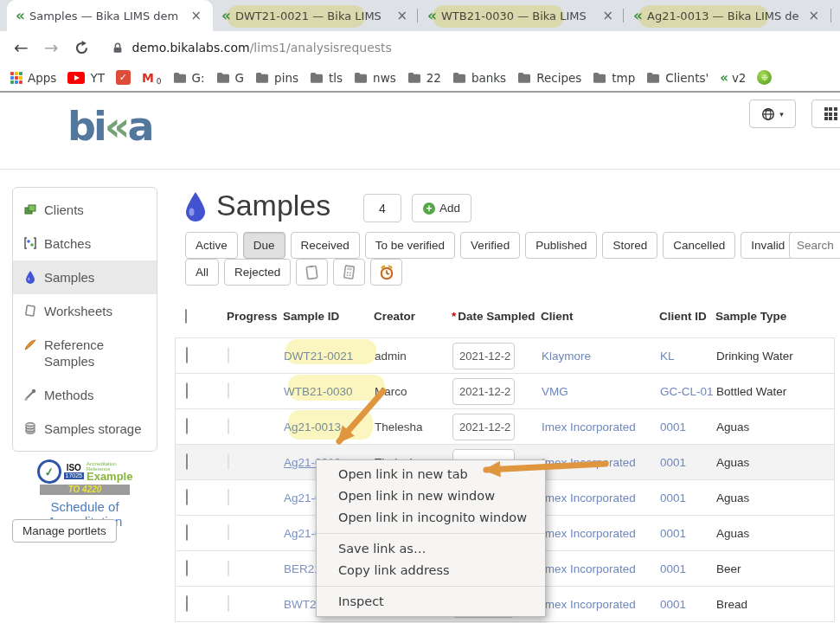  Describe the element at coordinates (431, 571) in the screenshot. I see `menu-item-copy-link-address: Copy link address` at that location.